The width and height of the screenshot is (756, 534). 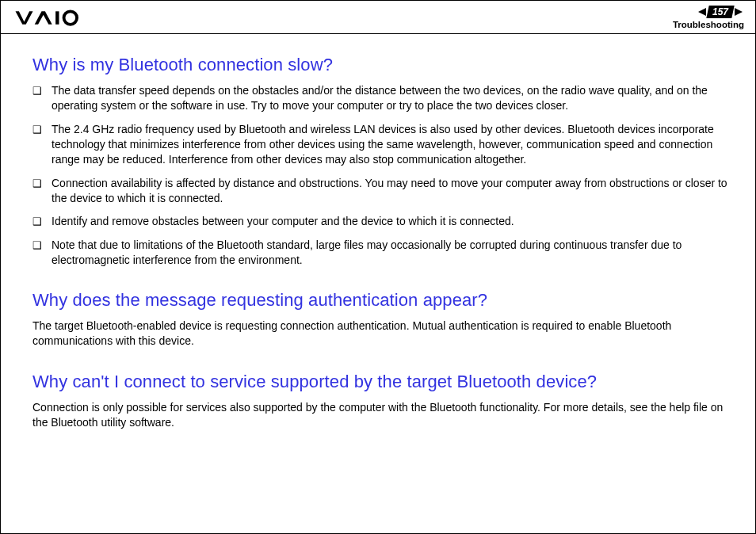 What do you see at coordinates (383, 65) in the screenshot?
I see `question-heading: Why is my Bluetooth connection slow?` at bounding box center [383, 65].